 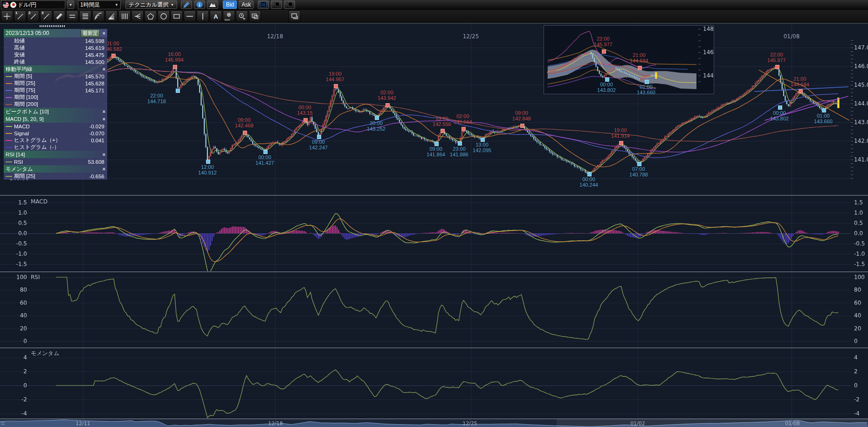 I want to click on row-value: -0.070, so click(x=98, y=133).